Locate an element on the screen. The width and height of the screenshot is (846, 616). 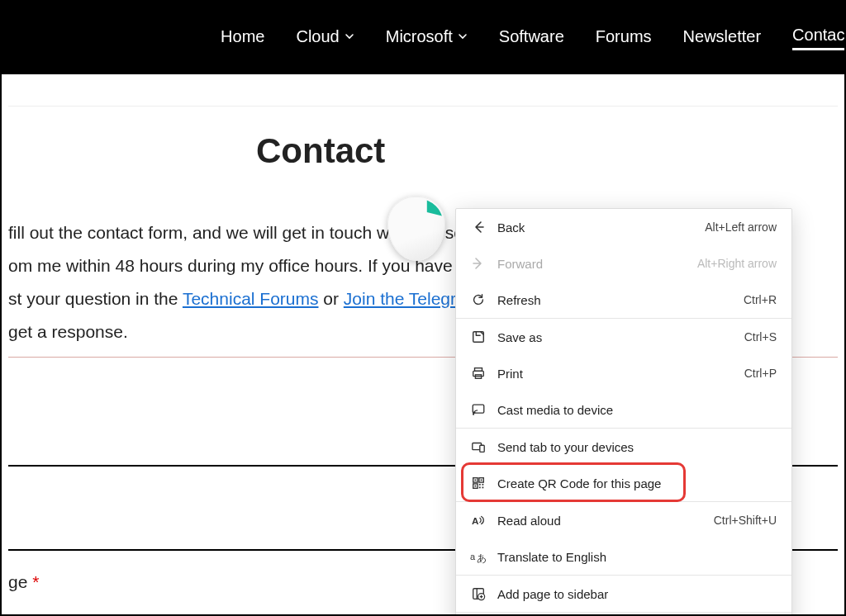
menu-label: Send tab to your devices is located at coordinates (633, 448).